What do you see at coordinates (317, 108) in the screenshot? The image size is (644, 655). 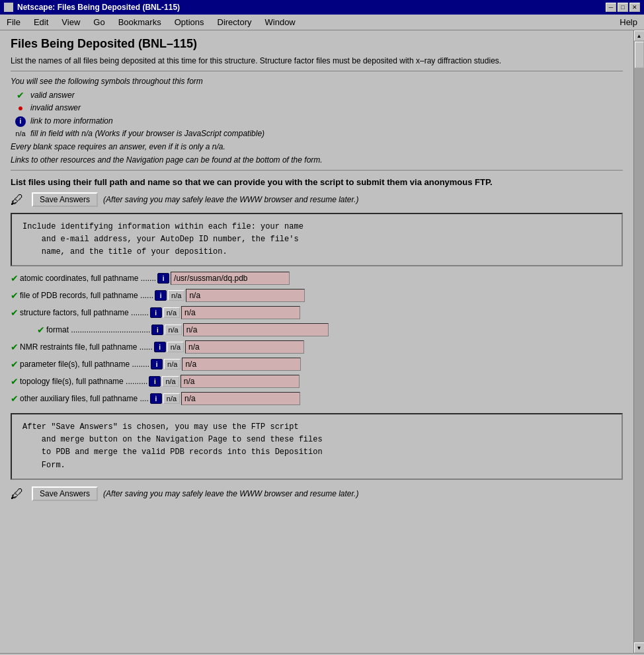 I see `symbol-invalid: ● invalid answer` at bounding box center [317, 108].